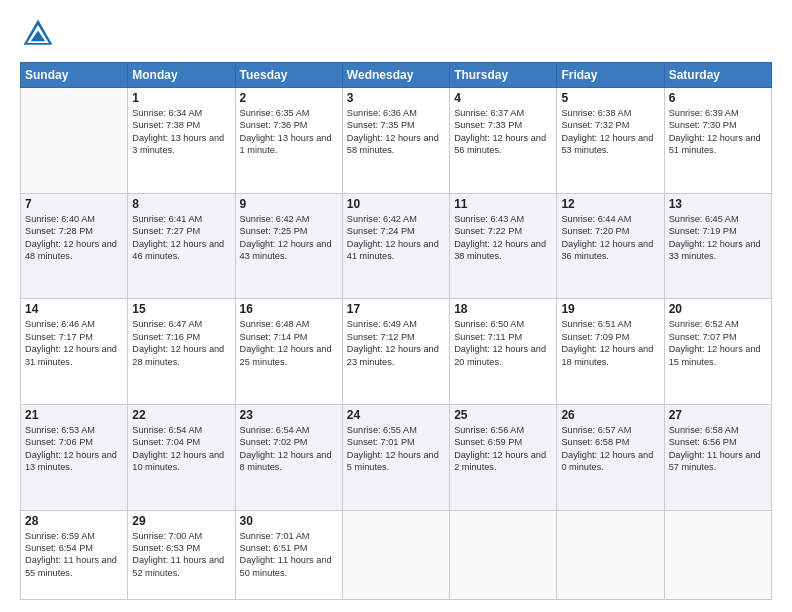 This screenshot has height=612, width=792. Describe the element at coordinates (503, 238) in the screenshot. I see `cell-content: Sunrise: 6:43 AMSunset: 7:22 PMDaylight:…` at that location.